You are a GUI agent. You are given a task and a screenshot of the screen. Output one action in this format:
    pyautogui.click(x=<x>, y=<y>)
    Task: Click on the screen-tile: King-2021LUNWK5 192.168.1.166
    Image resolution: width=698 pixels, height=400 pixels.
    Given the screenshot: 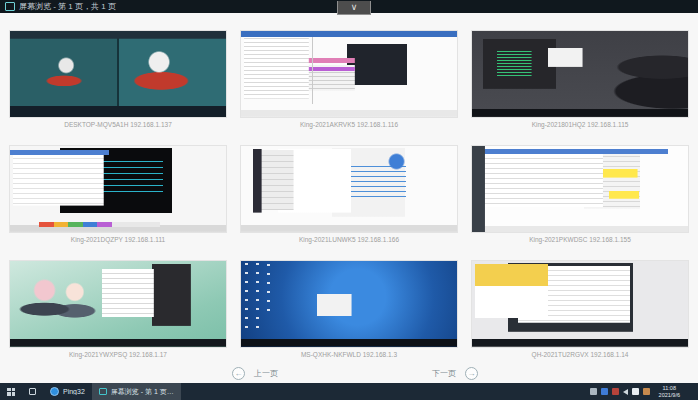 What is the action you would take?
    pyautogui.click(x=349, y=196)
    